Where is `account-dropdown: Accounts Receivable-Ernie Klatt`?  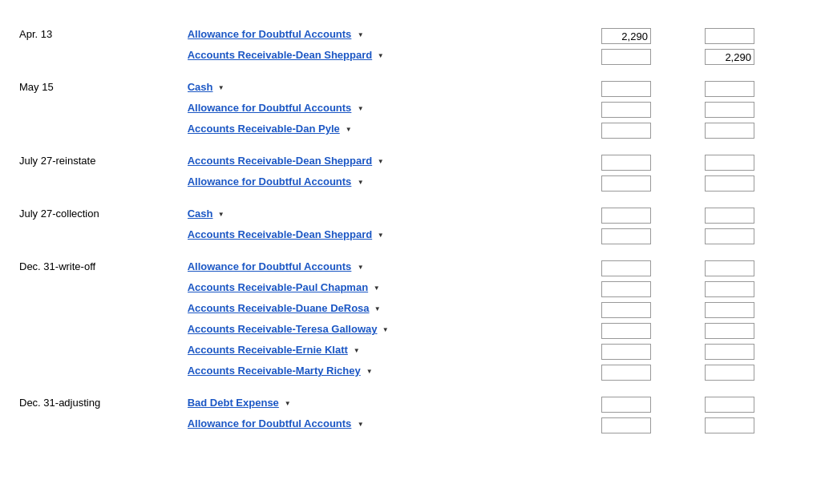 account-dropdown: Accounts Receivable-Ernie Klatt is located at coordinates (274, 349).